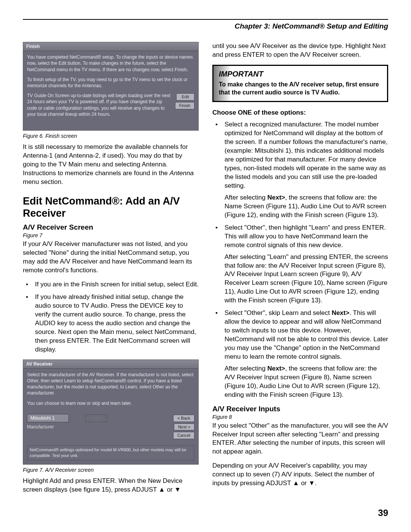  What do you see at coordinates (184, 427) in the screenshot?
I see `fig7-next-button: Next >` at bounding box center [184, 427].